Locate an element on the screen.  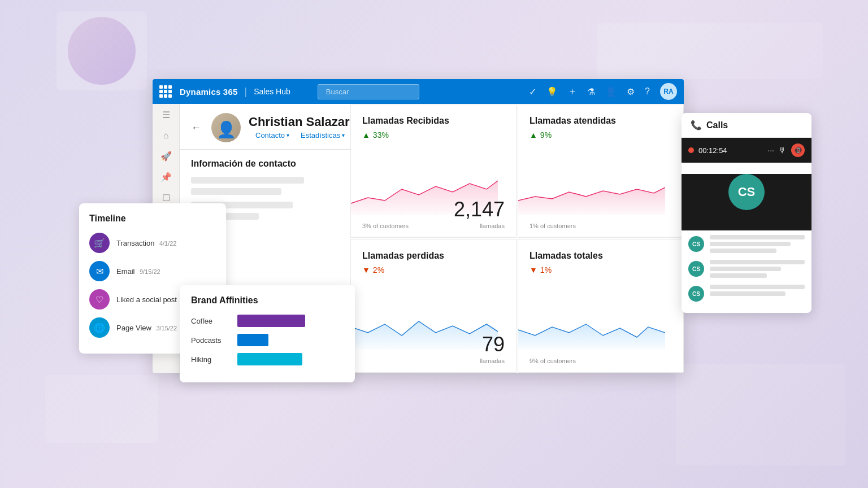
call-hist-item-1: CS is located at coordinates (747, 269).